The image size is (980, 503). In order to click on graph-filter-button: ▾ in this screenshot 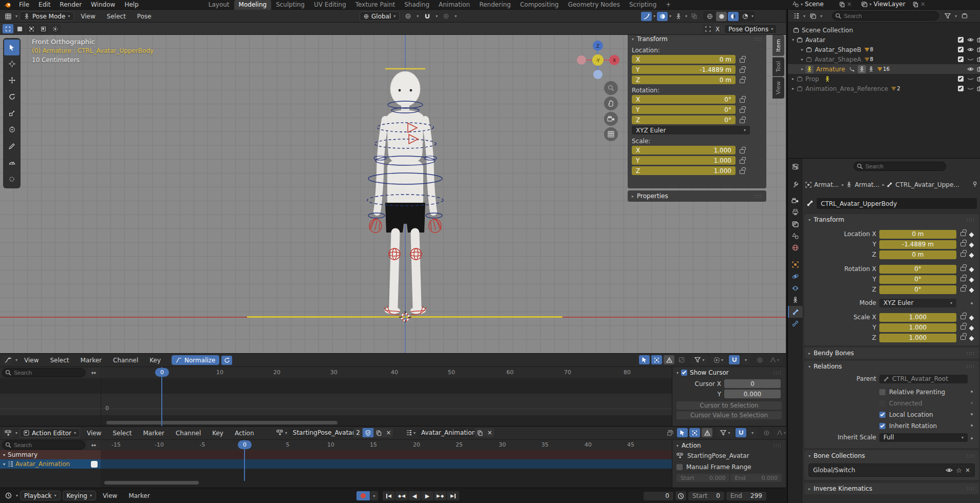, I will do `click(700, 360)`.